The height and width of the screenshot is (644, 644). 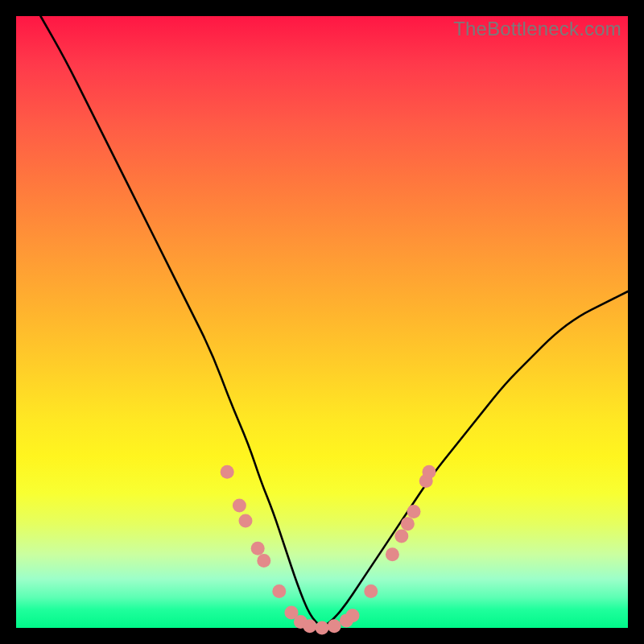 What do you see at coordinates (328, 551) in the screenshot?
I see `data-markers` at bounding box center [328, 551].